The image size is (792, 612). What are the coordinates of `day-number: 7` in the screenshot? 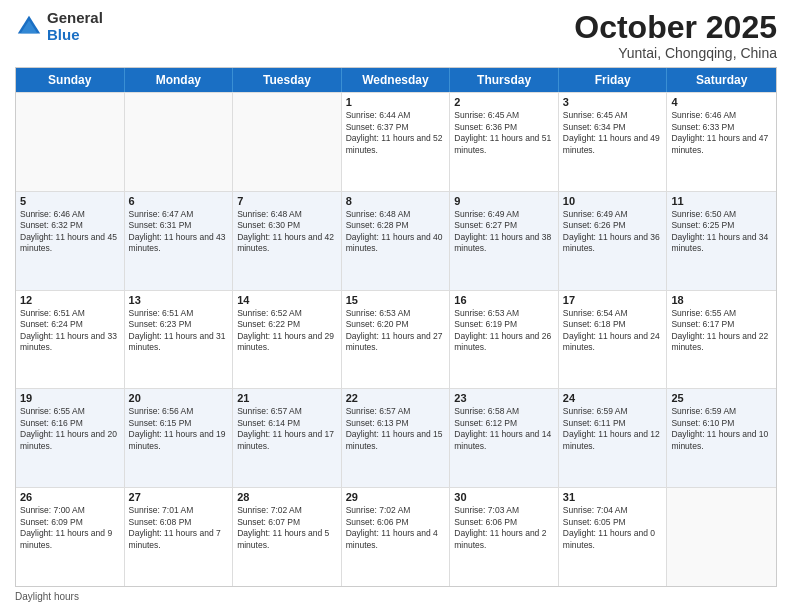 It's located at (287, 201).